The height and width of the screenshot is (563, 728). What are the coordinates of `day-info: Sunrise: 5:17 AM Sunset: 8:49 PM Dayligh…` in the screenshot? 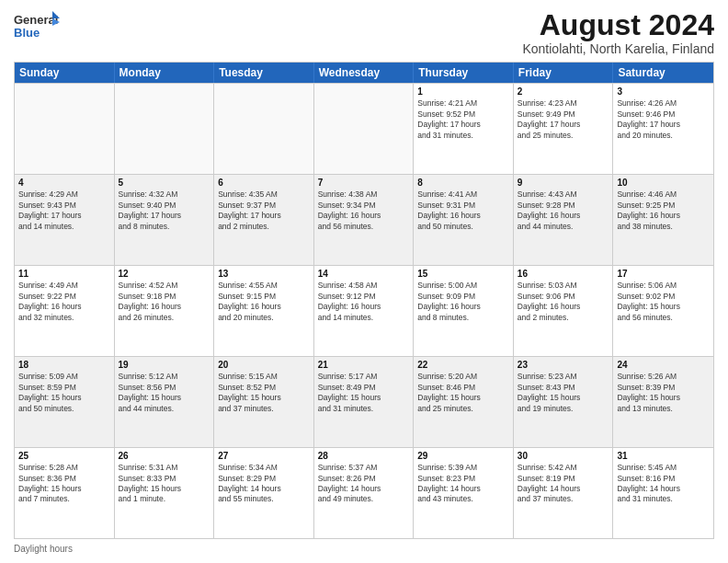 It's located at (364, 393).